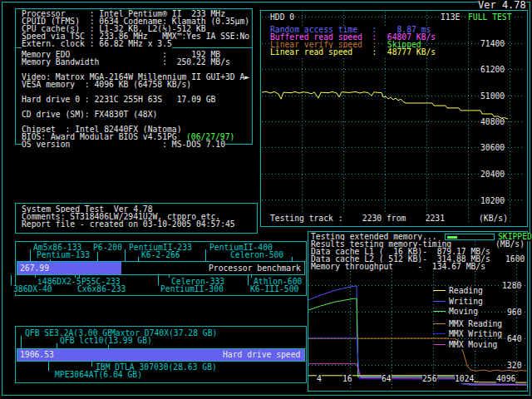  What do you see at coordinates (492, 96) in the screenshot?
I see `hdd-axis-label: 51000` at bounding box center [492, 96].